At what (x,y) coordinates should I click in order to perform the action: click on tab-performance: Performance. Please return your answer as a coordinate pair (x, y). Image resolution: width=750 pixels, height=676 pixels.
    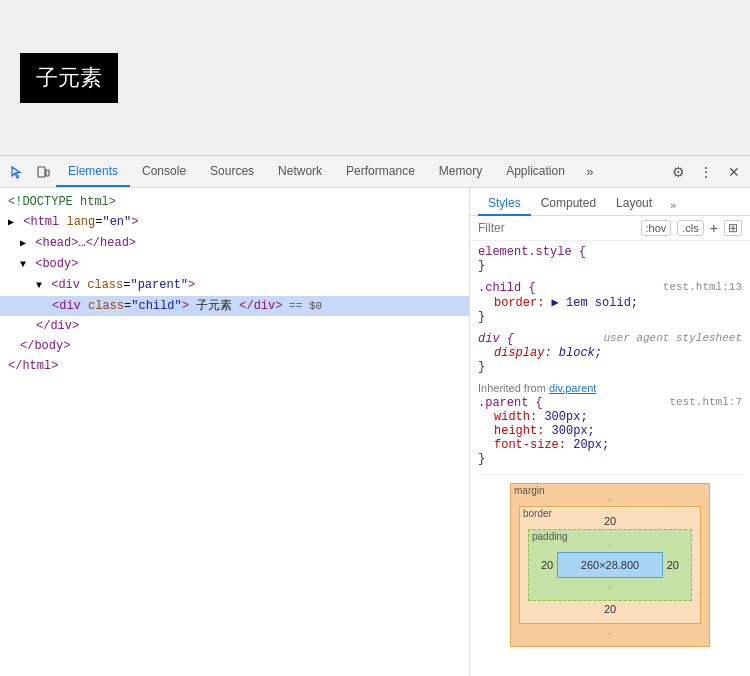
    Looking at the image, I should click on (380, 172).